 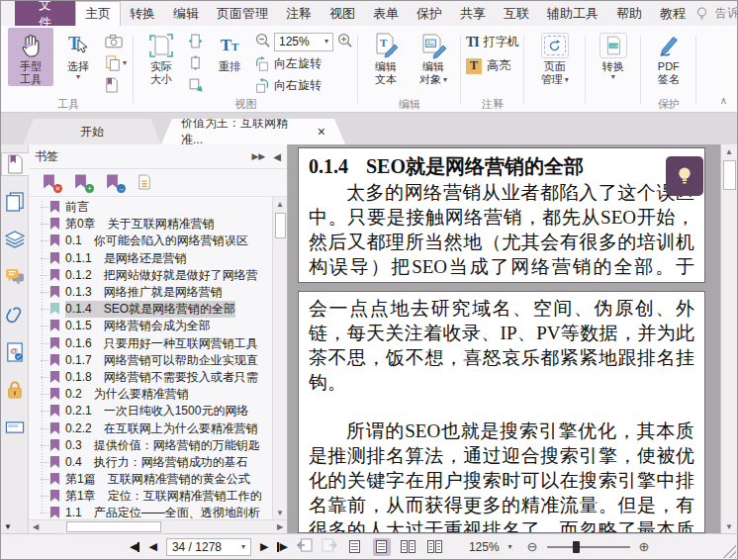 What do you see at coordinates (15, 202) in the screenshot?
I see `page-thumbnails-icon` at bounding box center [15, 202].